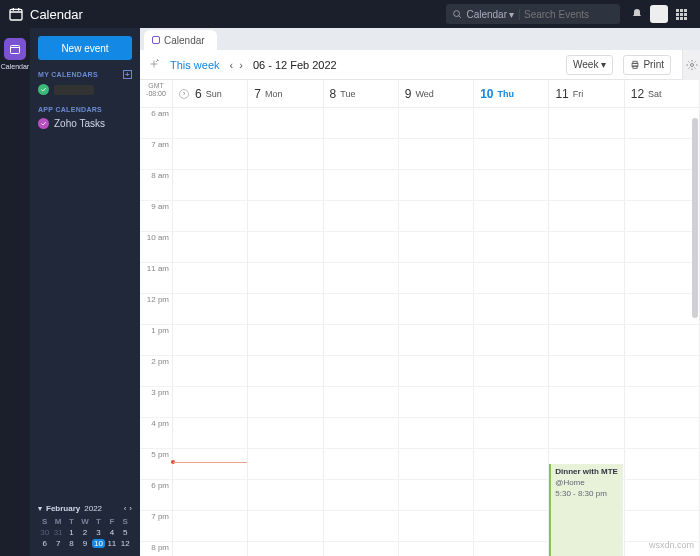  What do you see at coordinates (569, 14) in the screenshot?
I see `search-input` at bounding box center [569, 14].